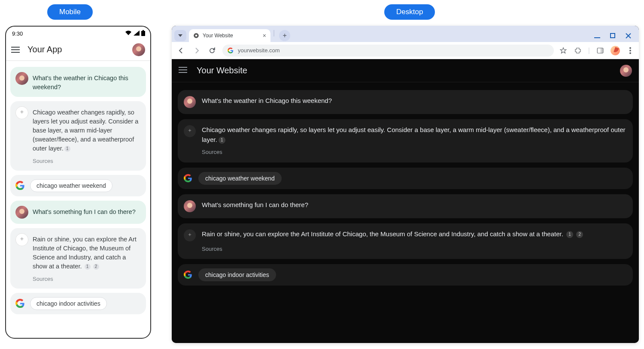 The height and width of the screenshot is (349, 644). What do you see at coordinates (259, 51) in the screenshot?
I see `url-text: yourwebsite.com` at bounding box center [259, 51].